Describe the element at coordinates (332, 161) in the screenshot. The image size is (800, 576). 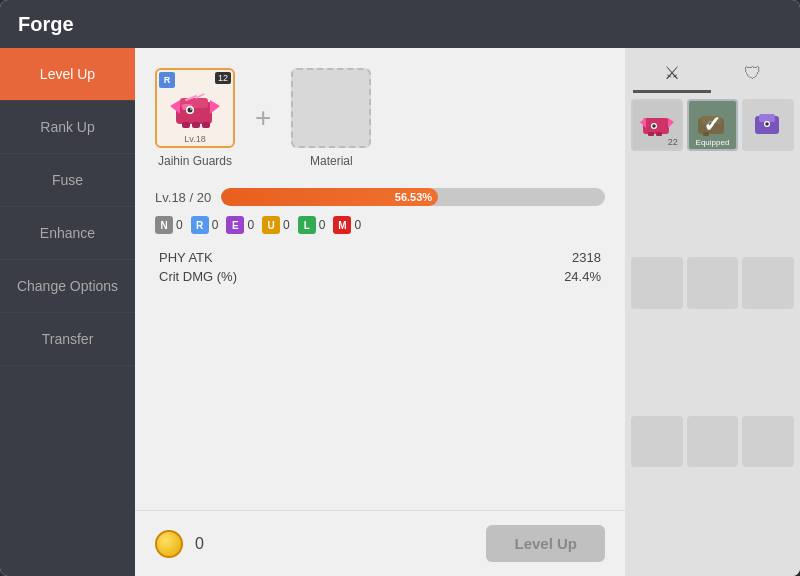
I see `material-label: Material` at that location.